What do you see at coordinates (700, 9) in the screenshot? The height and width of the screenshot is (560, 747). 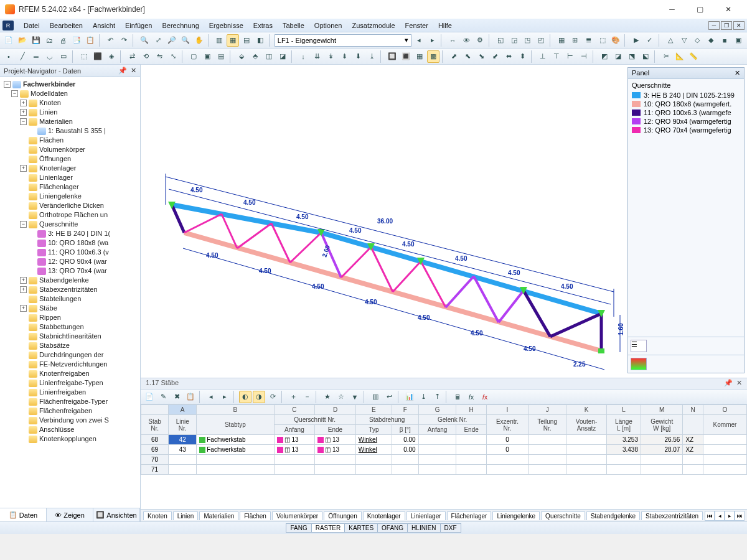 I see `maximize-button: ▢` at bounding box center [700, 9].